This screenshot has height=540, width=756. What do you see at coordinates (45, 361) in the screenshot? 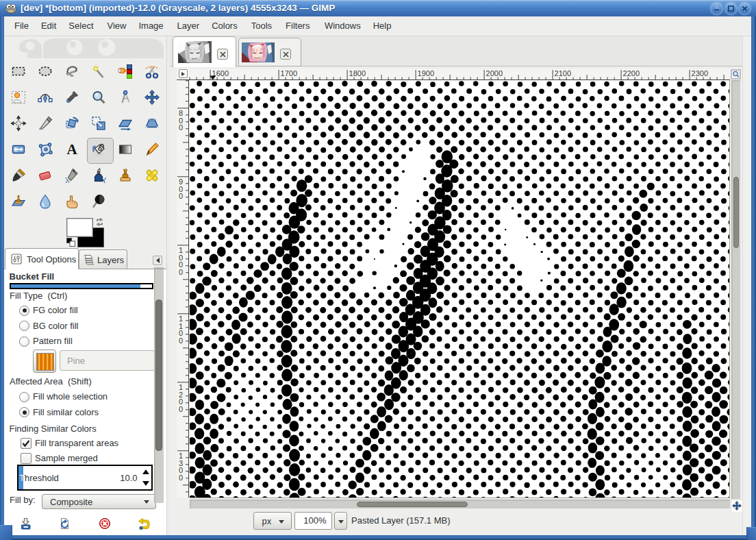
I see `pattern-swatch-button` at bounding box center [45, 361].